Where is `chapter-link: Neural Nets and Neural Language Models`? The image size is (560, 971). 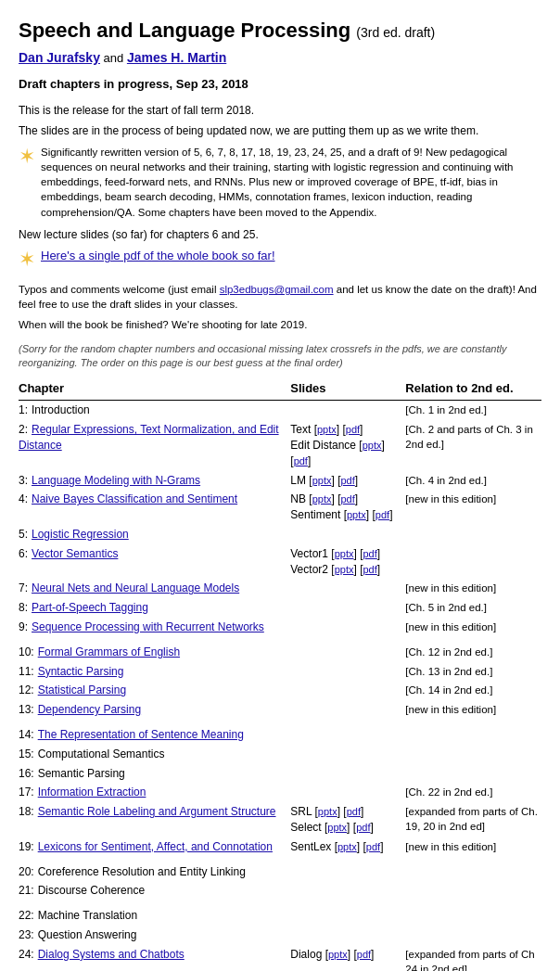 chapter-link: Neural Nets and Neural Language Models is located at coordinates (135, 588).